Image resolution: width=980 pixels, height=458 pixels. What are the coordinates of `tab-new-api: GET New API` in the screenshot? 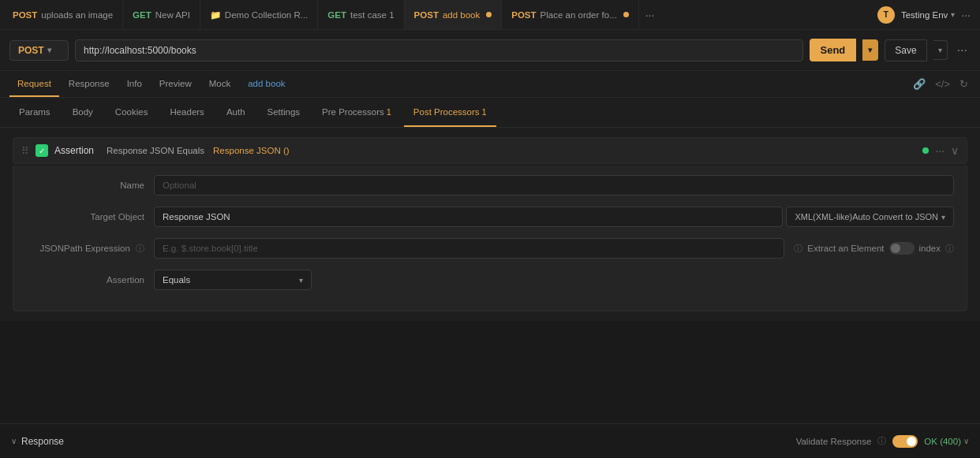 It's located at (162, 14).